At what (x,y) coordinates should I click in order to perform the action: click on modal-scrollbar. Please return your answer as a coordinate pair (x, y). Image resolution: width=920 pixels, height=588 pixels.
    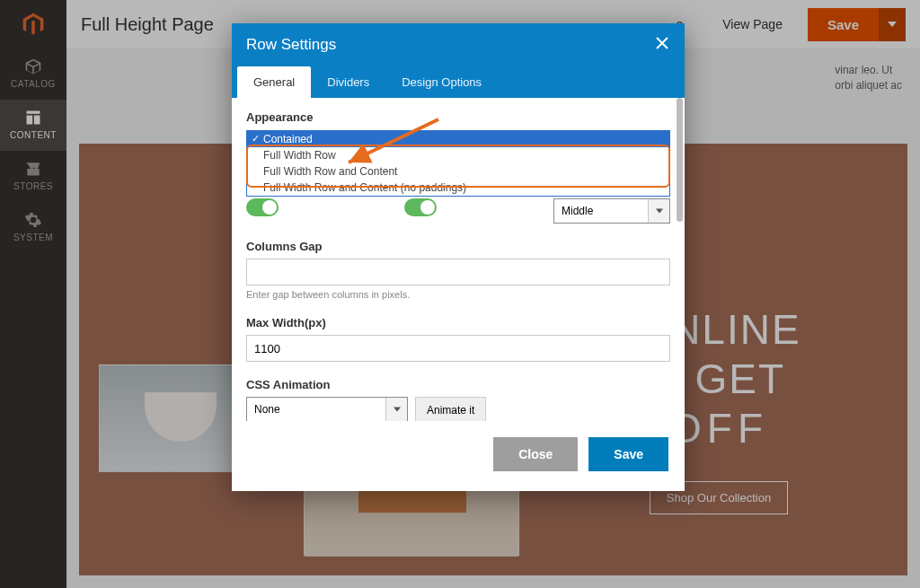
    Looking at the image, I should click on (679, 160).